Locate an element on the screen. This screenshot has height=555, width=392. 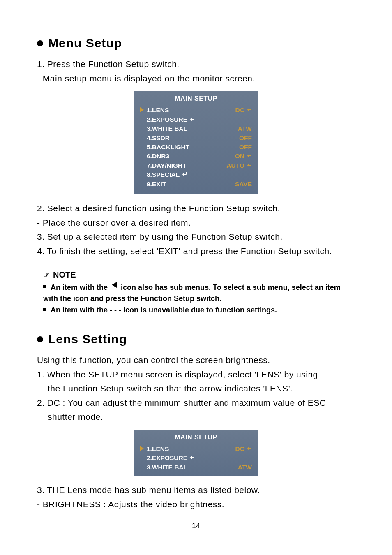
menu-rows: 1.LENSDC 2.EXPOSURE 3.WHITE BALATW is located at coordinates (196, 458).